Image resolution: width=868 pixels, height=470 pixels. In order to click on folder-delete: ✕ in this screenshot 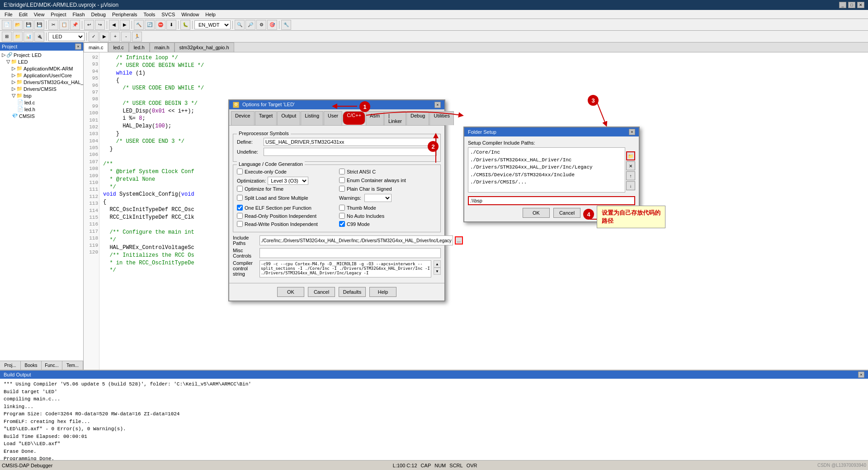, I will do `click(631, 166)`.